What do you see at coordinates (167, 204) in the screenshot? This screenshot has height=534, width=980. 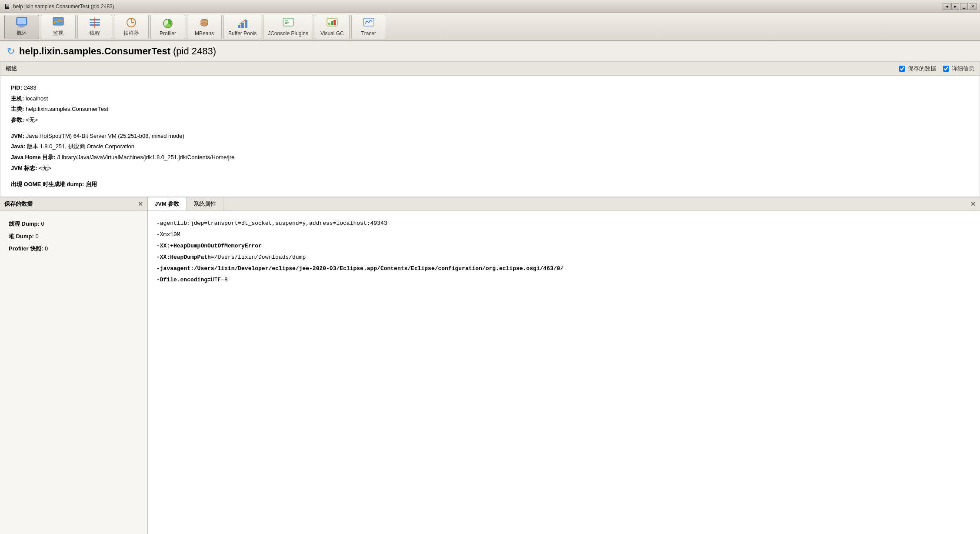 I see `tab-jvm-params: JVM 参数` at bounding box center [167, 204].